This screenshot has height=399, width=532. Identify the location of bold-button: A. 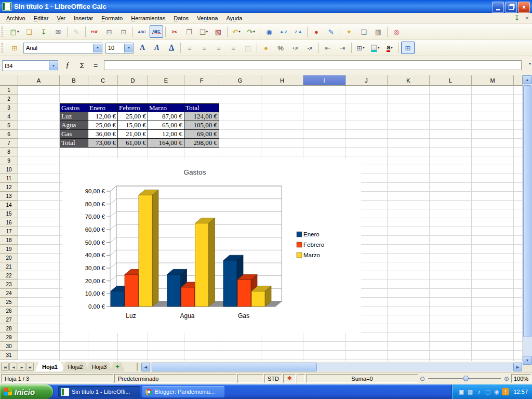
(142, 48).